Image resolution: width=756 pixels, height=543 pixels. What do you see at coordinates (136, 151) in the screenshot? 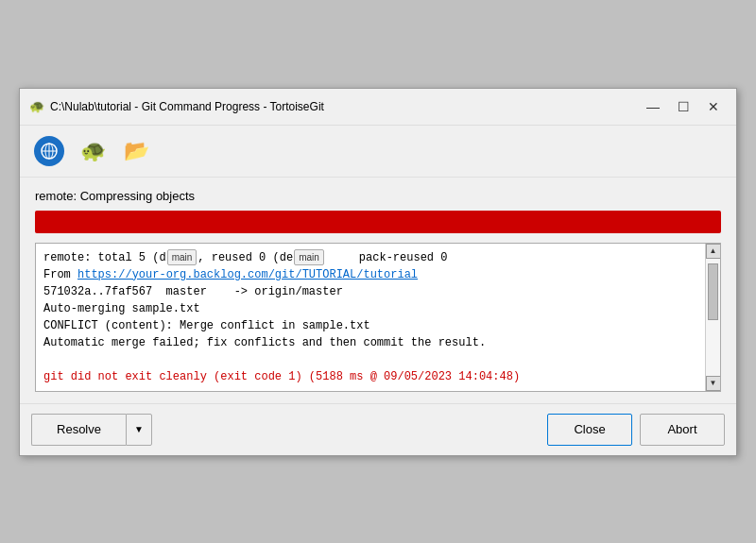
I see `folder-icon-button: 📂` at bounding box center [136, 151].